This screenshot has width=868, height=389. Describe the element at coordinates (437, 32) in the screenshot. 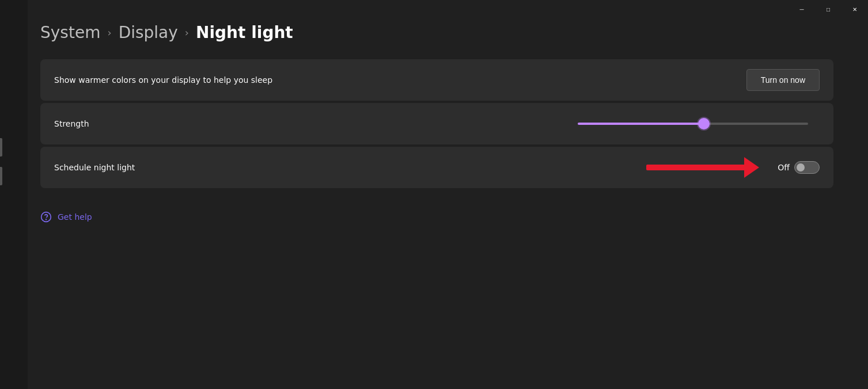

I see `breadcrumb: System › Display › Night light` at that location.